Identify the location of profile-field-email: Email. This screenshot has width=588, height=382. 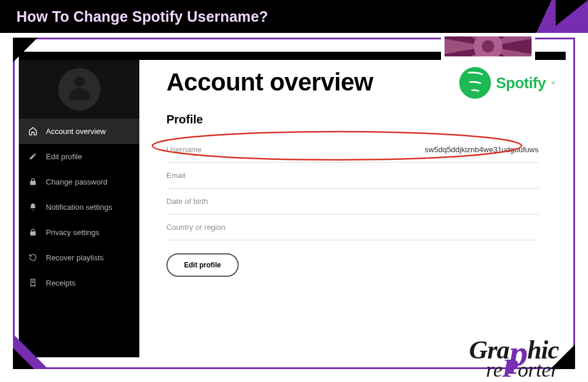
(353, 176).